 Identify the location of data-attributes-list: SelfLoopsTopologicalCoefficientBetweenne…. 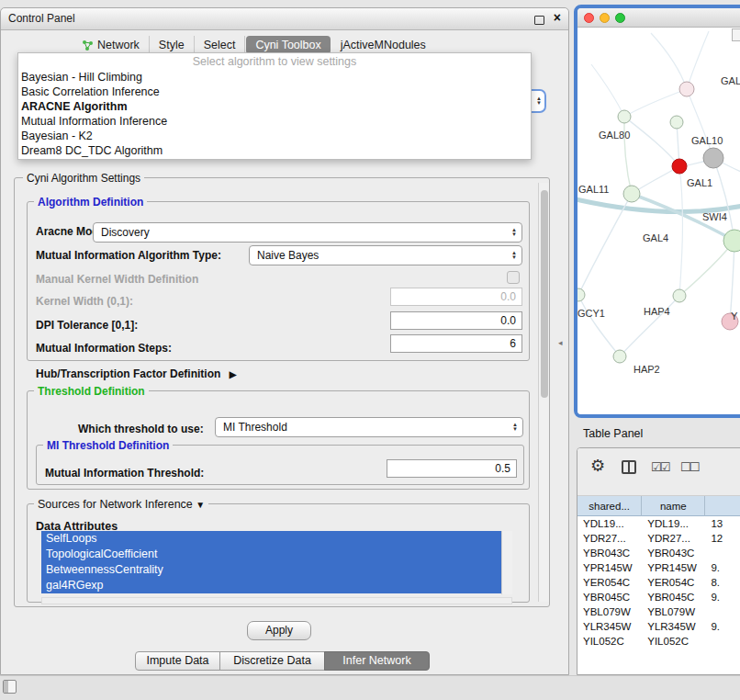
(272, 562).